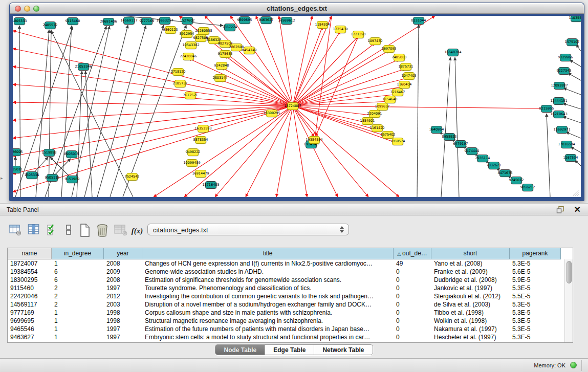 The height and width of the screenshot is (372, 588). I want to click on graph-node: 1805333, so click(19, 21).